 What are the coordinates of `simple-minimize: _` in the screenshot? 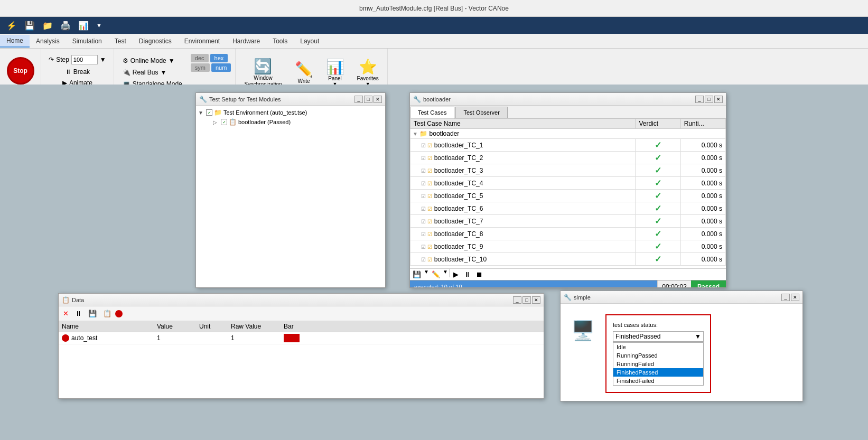 It's located at (786, 297).